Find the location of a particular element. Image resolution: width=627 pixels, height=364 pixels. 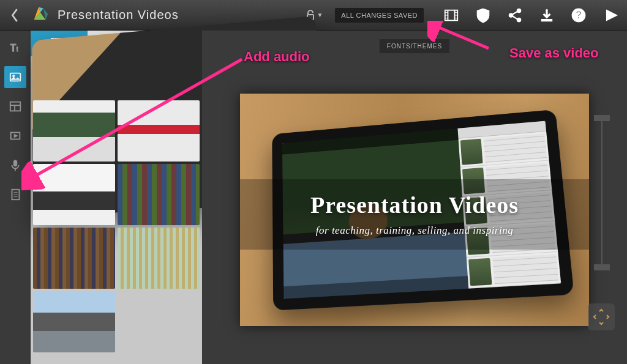

filmstrip-icon is located at coordinates (451, 15).